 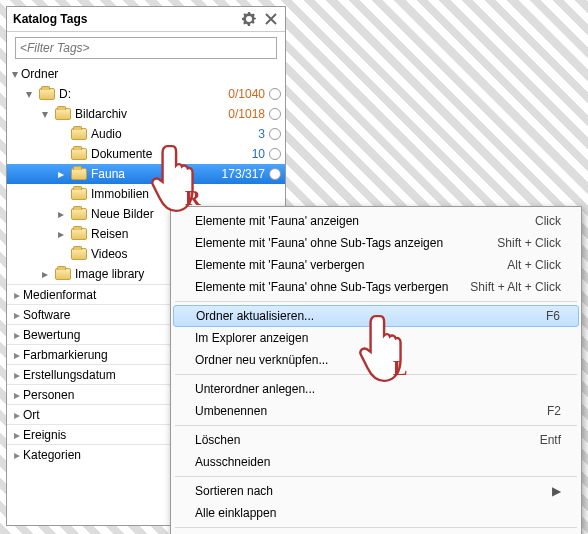 I want to click on chevron-right-icon: ▶, so click(x=556, y=491).